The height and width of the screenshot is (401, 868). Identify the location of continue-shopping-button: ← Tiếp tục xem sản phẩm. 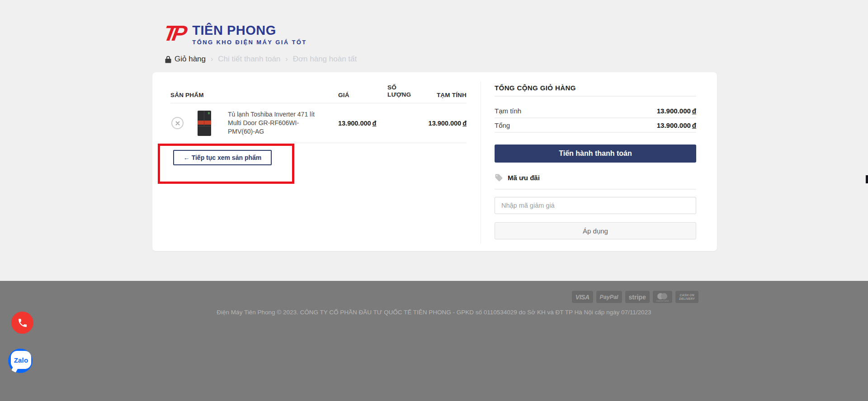
(222, 158).